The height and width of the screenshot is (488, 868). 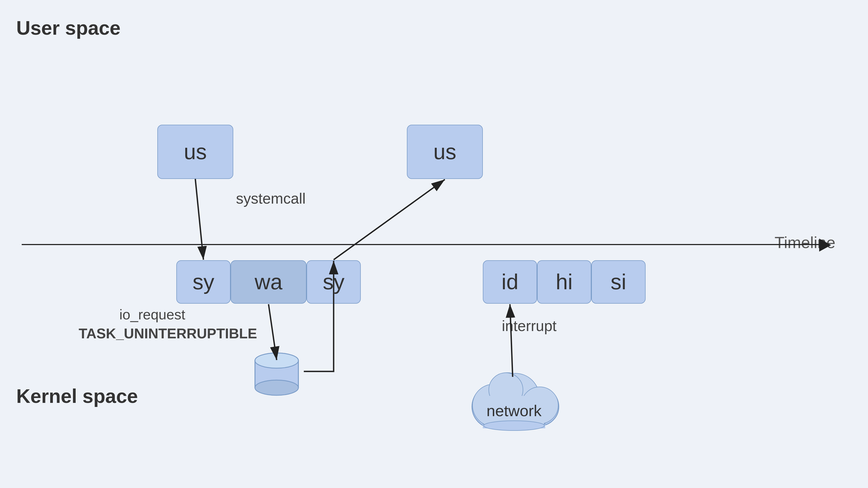 What do you see at coordinates (514, 411) in the screenshot?
I see `svg-text: network` at bounding box center [514, 411].